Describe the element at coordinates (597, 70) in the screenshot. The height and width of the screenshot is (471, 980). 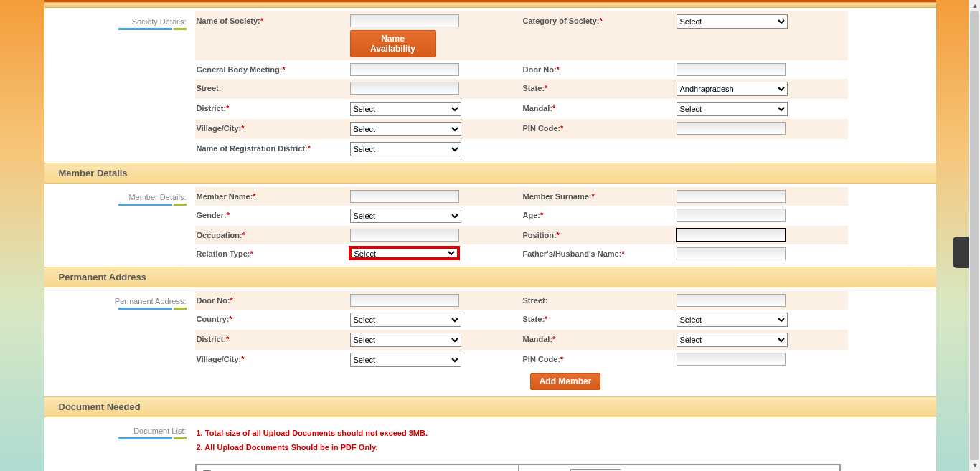
I see `door-no-label: Door No:*` at that location.